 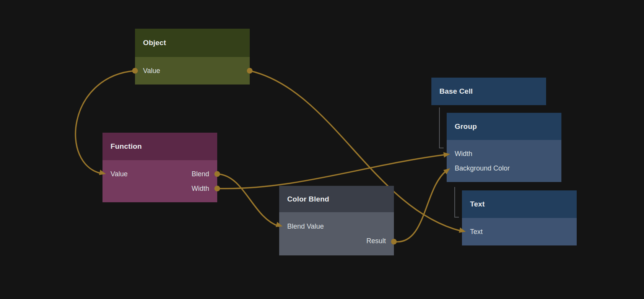 I want to click on node-group-header: Group, so click(x=504, y=126).